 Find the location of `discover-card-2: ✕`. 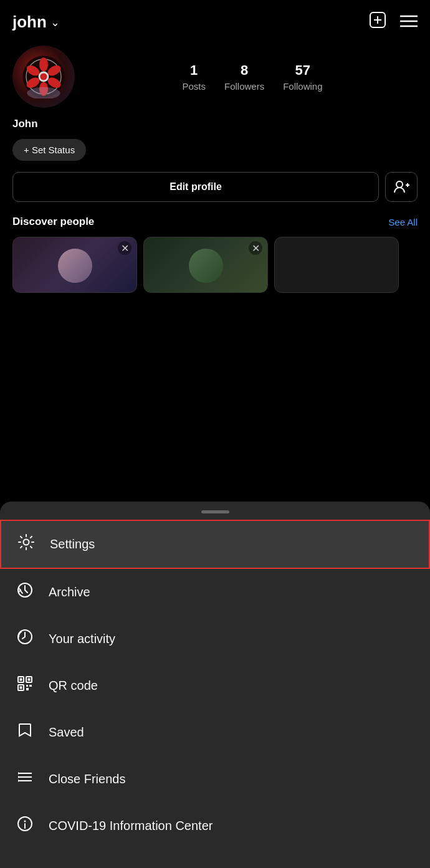

discover-card-2: ✕ is located at coordinates (206, 265).